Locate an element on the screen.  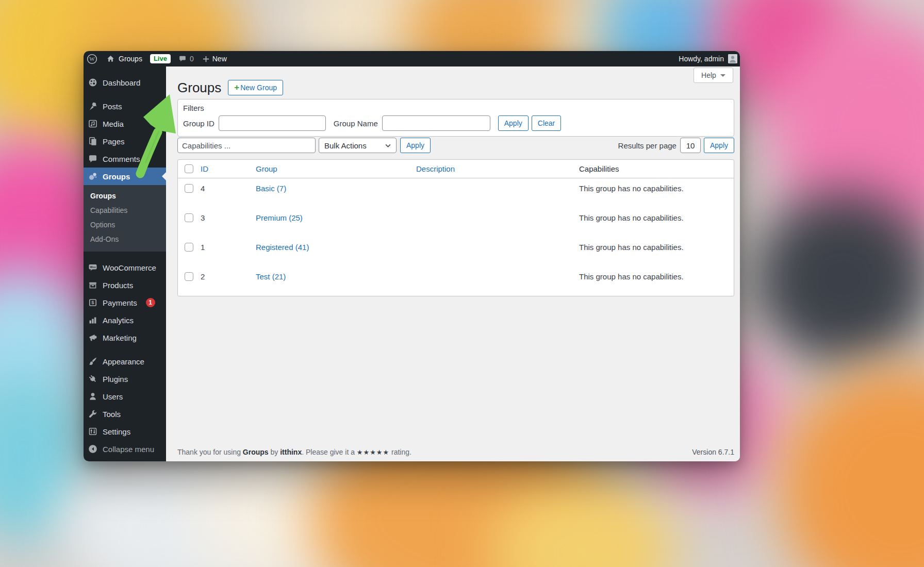
group-link: Registered (41) is located at coordinates (336, 247).